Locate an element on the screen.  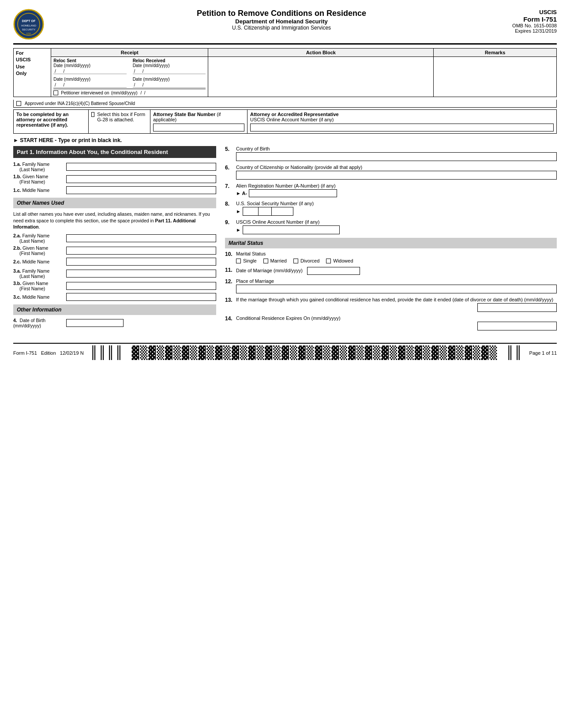
page-footer: Form I-751 Edition 12/02/19 N ║║║║ ▓▒▓▒▓… is located at coordinates (285, 351).